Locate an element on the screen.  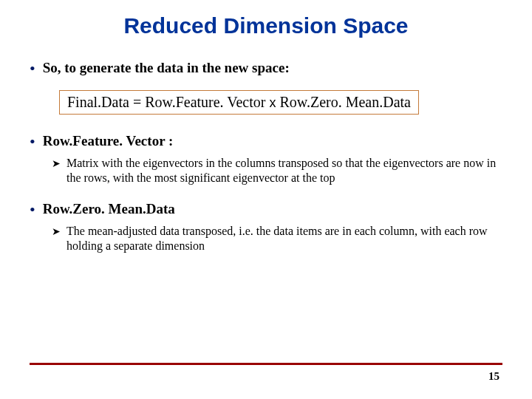
bullet-3-heading: Row.Zero. Mean.Data is located at coordinates (109, 209).